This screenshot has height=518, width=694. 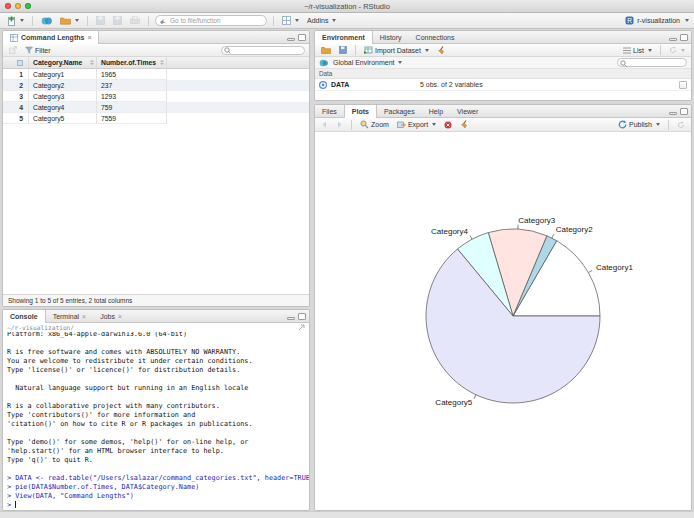 I want to click on tab-label: Plots, so click(x=360, y=112).